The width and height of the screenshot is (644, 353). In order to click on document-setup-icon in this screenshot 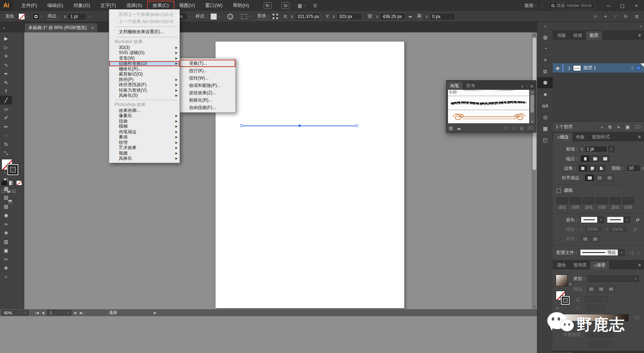, I will do `click(230, 17)`.